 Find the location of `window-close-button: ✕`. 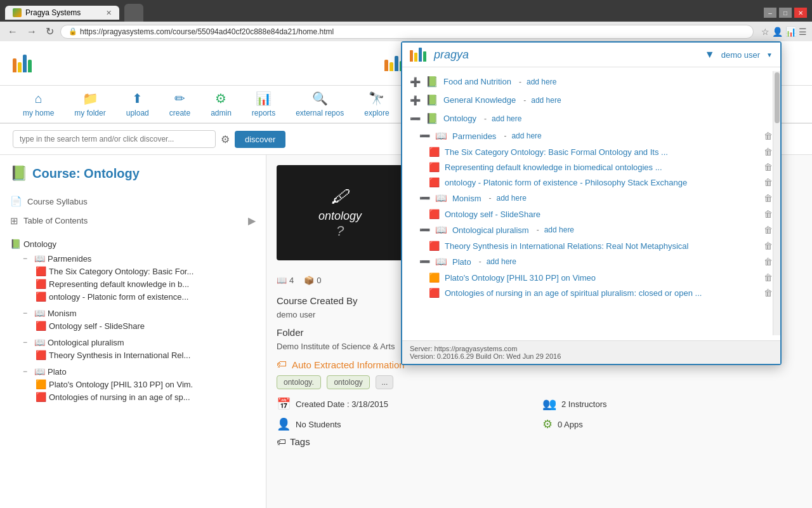

window-close-button: ✕ is located at coordinates (801, 13).